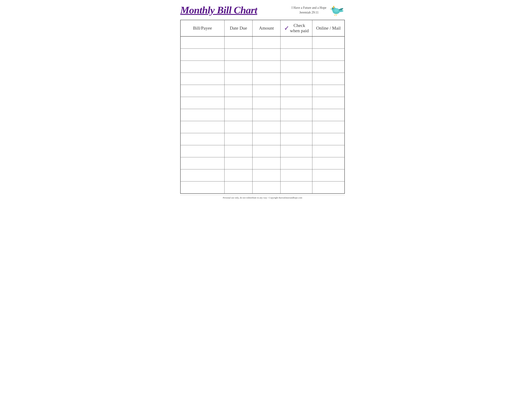  I want to click on header-right: I Have a Future and a Hope Jeremiah 29:1…, so click(318, 10).